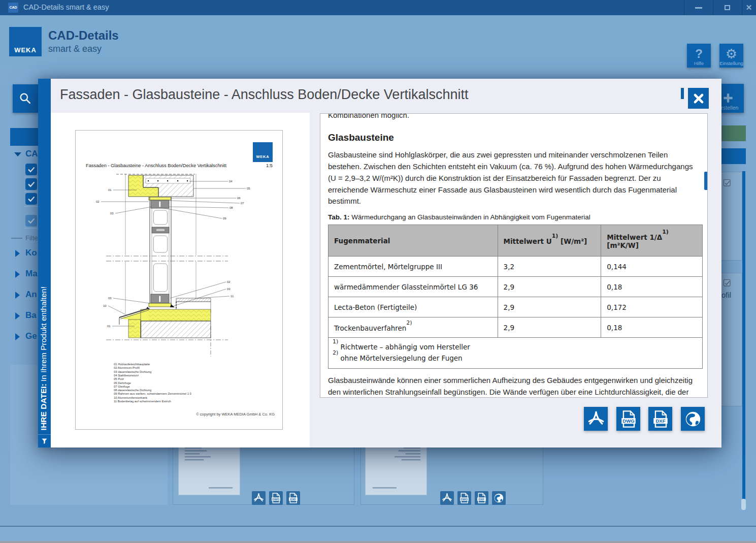  What do you see at coordinates (31, 274) in the screenshot?
I see `sidebar-group-2: Ma` at bounding box center [31, 274].